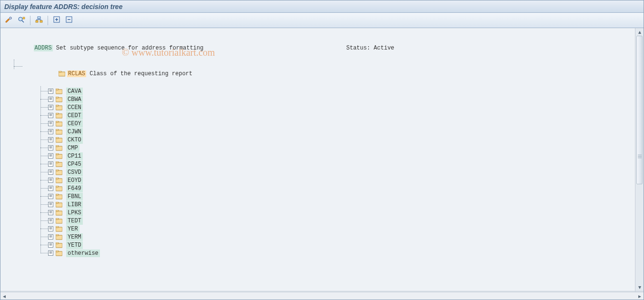 The image size is (644, 300). I want to click on tree-leaf: ⊞CEDT, so click(331, 115).